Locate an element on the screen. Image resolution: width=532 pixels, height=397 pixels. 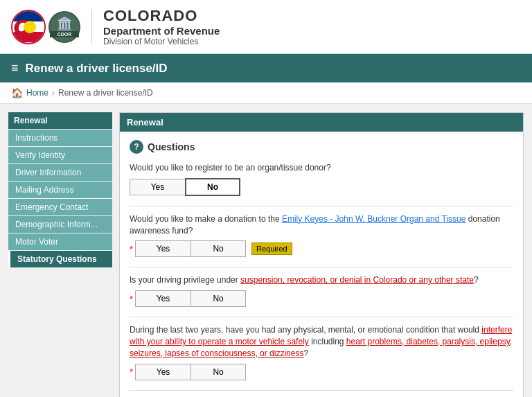
content-header: Renewal is located at coordinates (321, 122).